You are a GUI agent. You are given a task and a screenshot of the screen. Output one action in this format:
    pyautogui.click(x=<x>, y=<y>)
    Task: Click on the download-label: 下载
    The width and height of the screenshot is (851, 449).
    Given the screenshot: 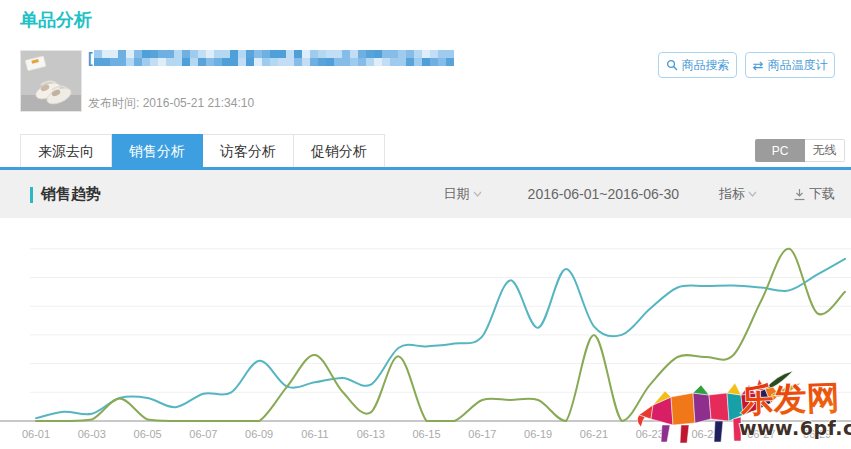 What is the action you would take?
    pyautogui.click(x=822, y=194)
    